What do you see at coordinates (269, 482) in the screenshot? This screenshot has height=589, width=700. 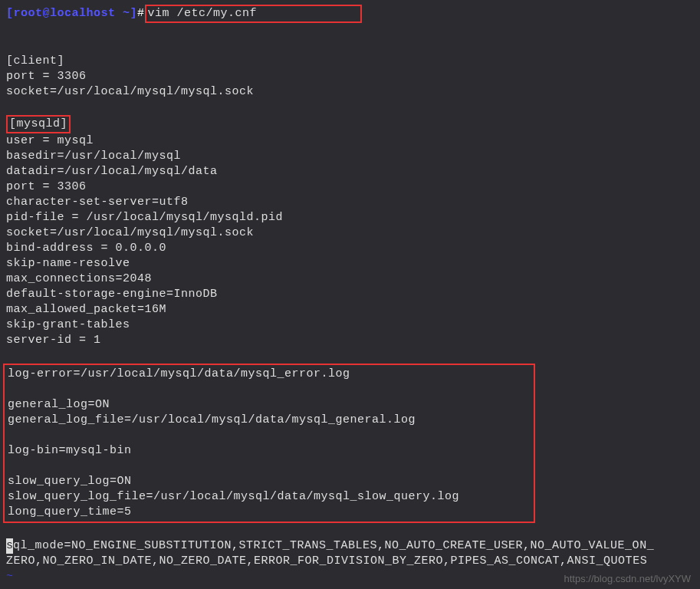 I see `slow-query-log-line: slow_query_log=ON` at bounding box center [269, 482].